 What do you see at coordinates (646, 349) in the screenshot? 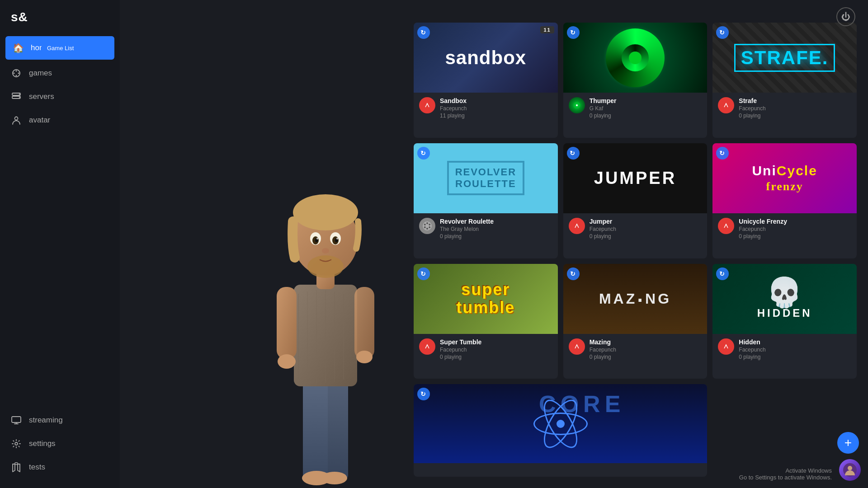
I see `mazing-text-info: Mazing Facepunch 0 playing` at bounding box center [646, 349].